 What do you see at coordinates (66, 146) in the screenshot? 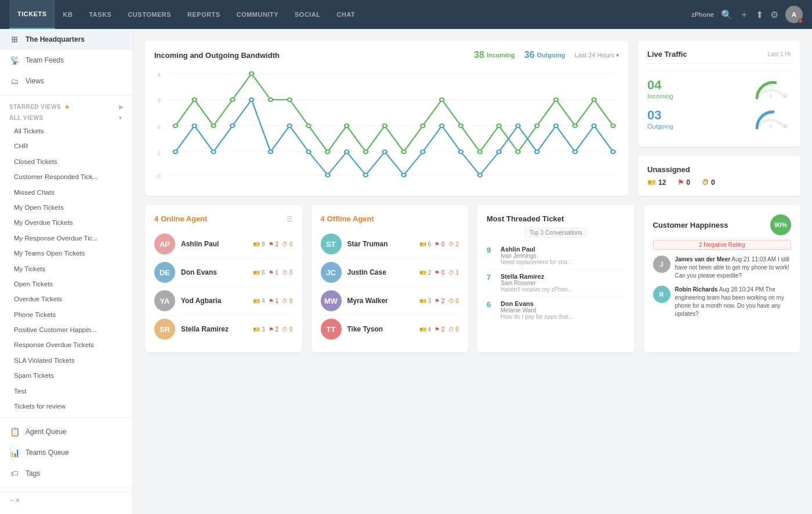
I see `sidebar-link-chr: CHR` at bounding box center [66, 146].